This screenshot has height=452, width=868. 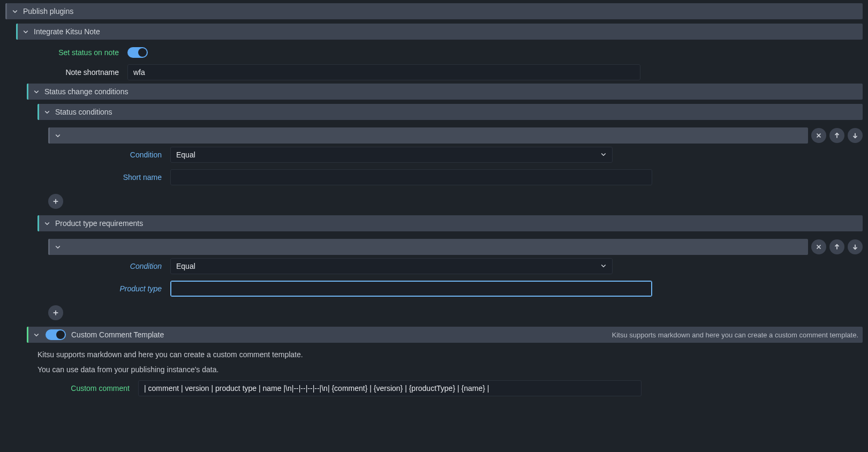 What do you see at coordinates (186, 266) in the screenshot?
I see `product-type-condition-value: Equal` at bounding box center [186, 266].